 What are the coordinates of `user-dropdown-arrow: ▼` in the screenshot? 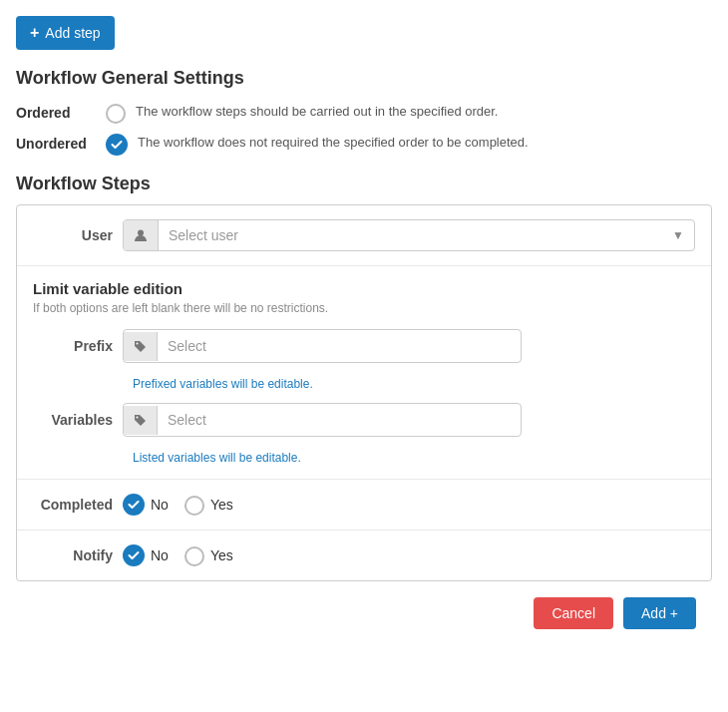 It's located at (678, 235).